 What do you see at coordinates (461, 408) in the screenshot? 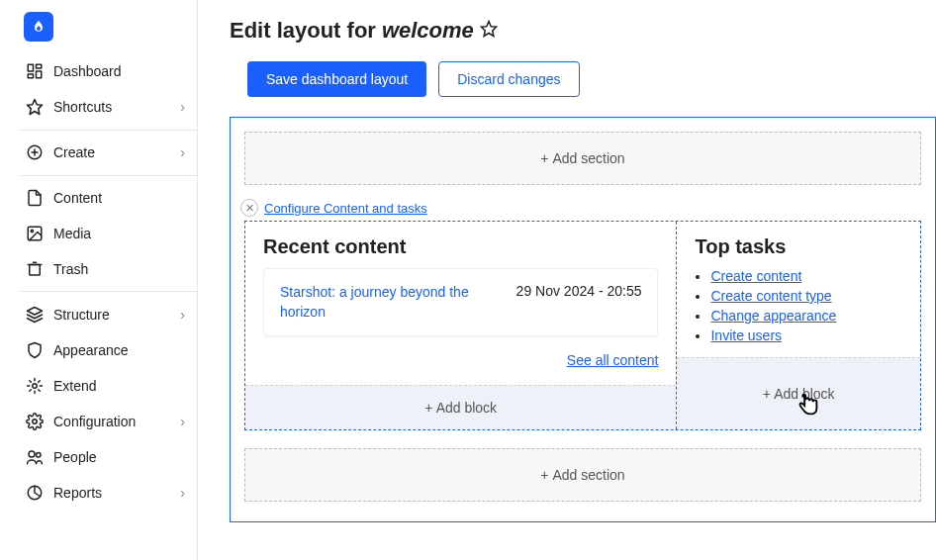
I see `add-block-left: + Add block` at bounding box center [461, 408].